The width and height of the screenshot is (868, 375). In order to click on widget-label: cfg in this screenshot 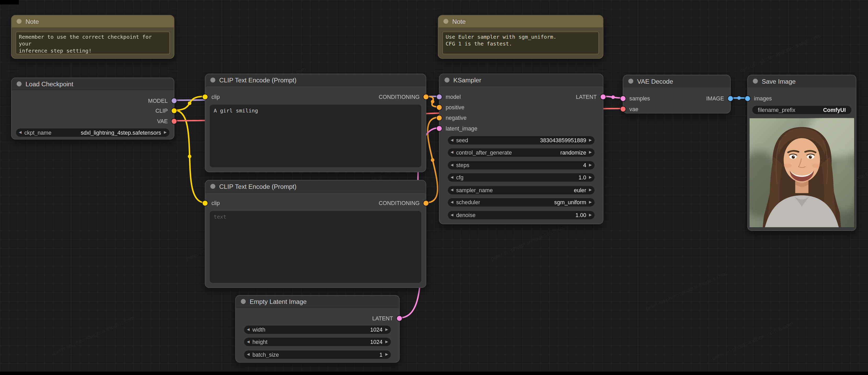, I will do `click(460, 178)`.